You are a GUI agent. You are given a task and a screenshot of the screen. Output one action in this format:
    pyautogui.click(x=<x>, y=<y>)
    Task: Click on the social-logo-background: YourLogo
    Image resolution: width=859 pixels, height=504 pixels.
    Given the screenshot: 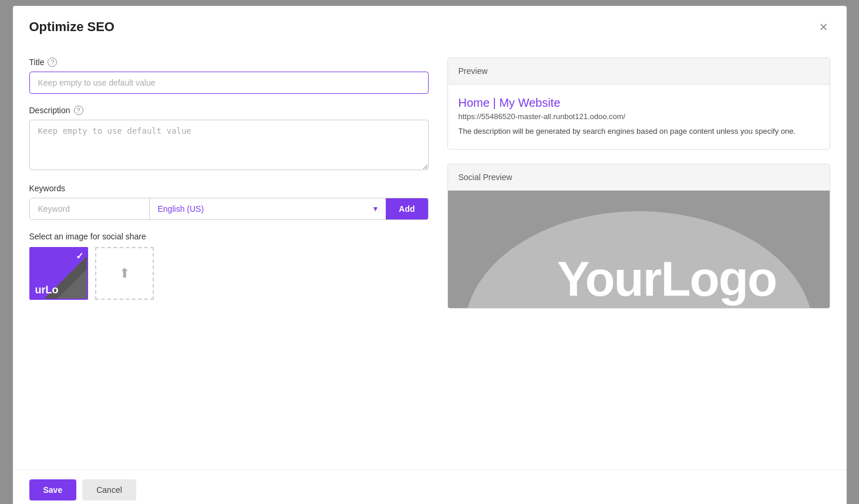 What is the action you would take?
    pyautogui.click(x=639, y=249)
    